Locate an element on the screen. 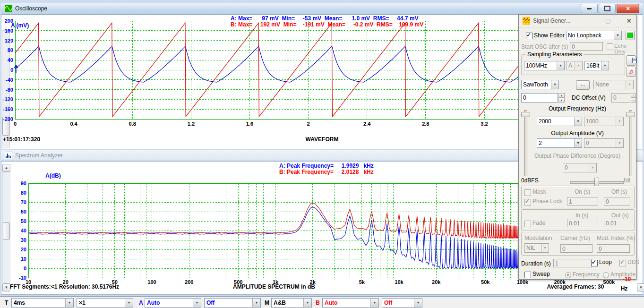  wave-y-tick: 0 is located at coordinates (12, 70).